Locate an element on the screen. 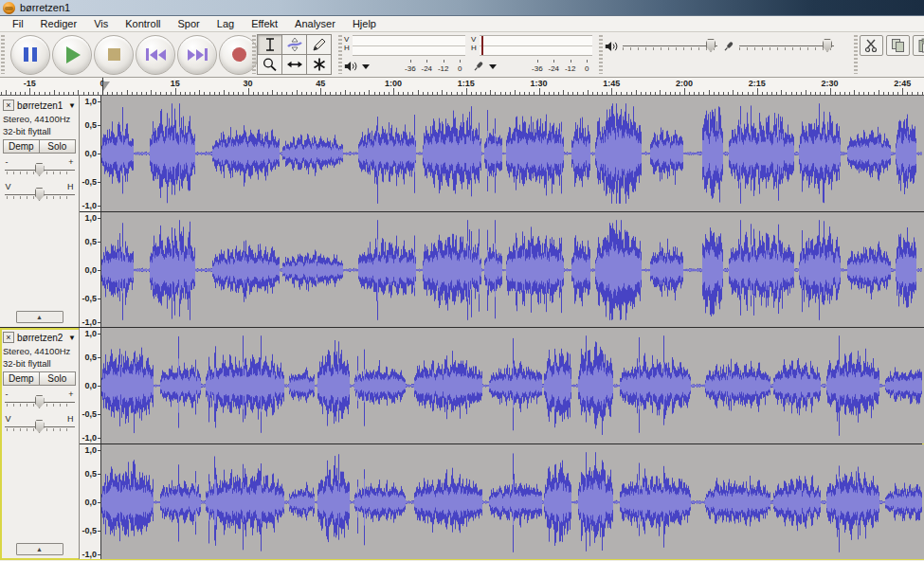  ruler-label: 2:15 is located at coordinates (757, 83).